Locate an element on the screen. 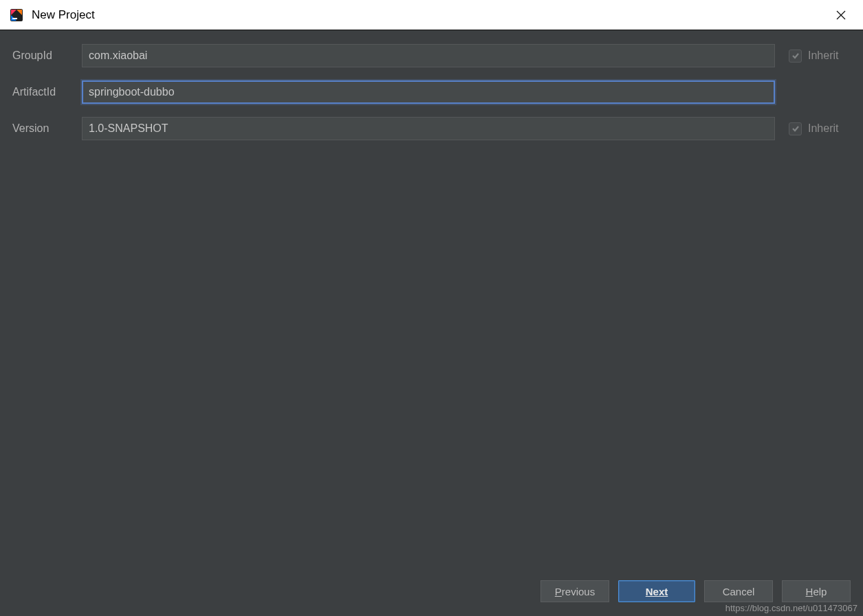 The image size is (863, 616). intellij-icon is located at coordinates (17, 15).